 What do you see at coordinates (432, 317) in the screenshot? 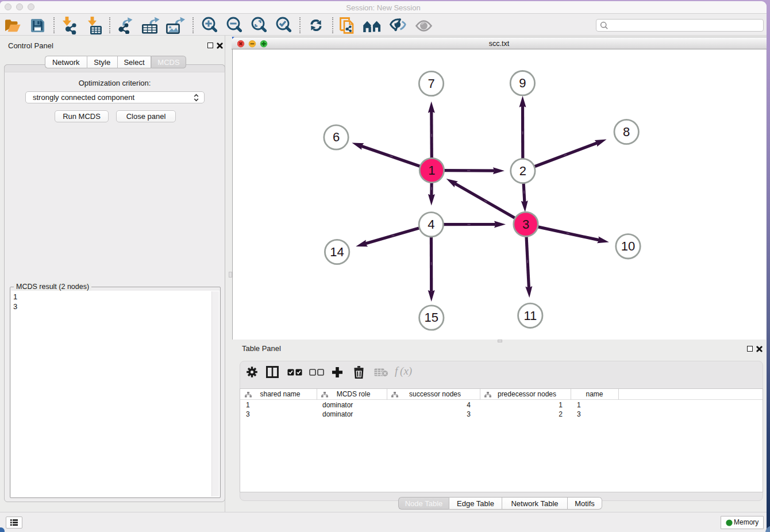
I see `svg-text: 15` at bounding box center [432, 317].